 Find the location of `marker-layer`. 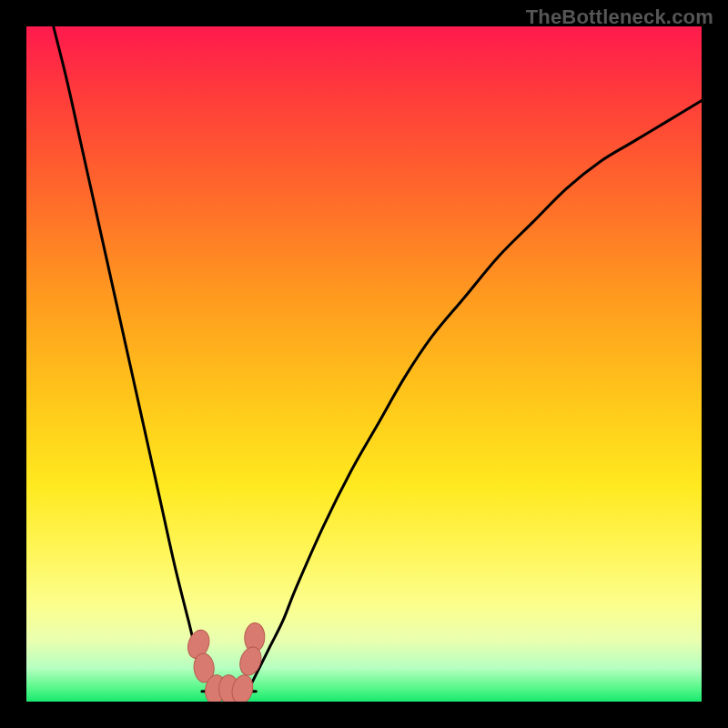

marker-layer is located at coordinates (224, 662).